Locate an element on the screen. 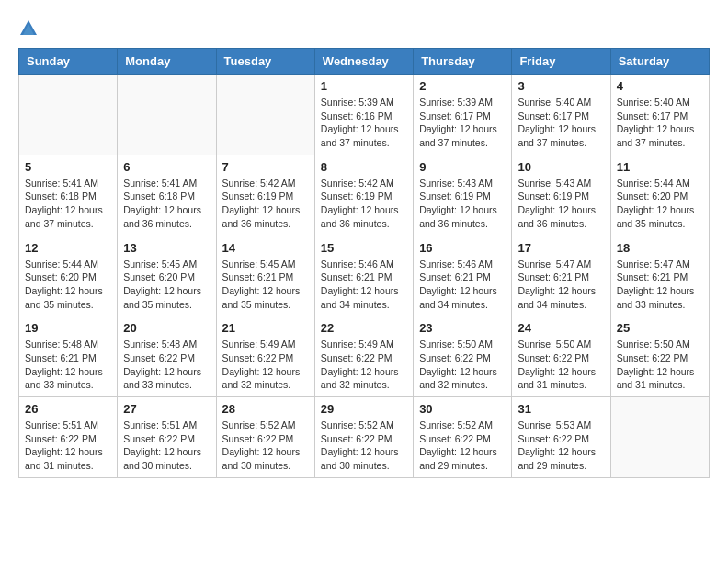 This screenshot has height=563, width=728. day-number: 6 is located at coordinates (166, 167).